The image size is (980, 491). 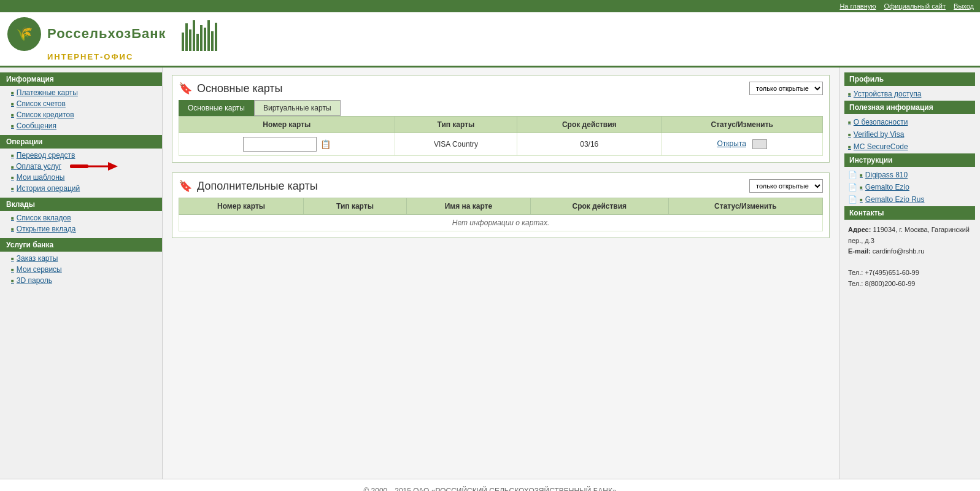 What do you see at coordinates (287, 145) in the screenshot?
I see `card-number-cell: 📋` at bounding box center [287, 145].